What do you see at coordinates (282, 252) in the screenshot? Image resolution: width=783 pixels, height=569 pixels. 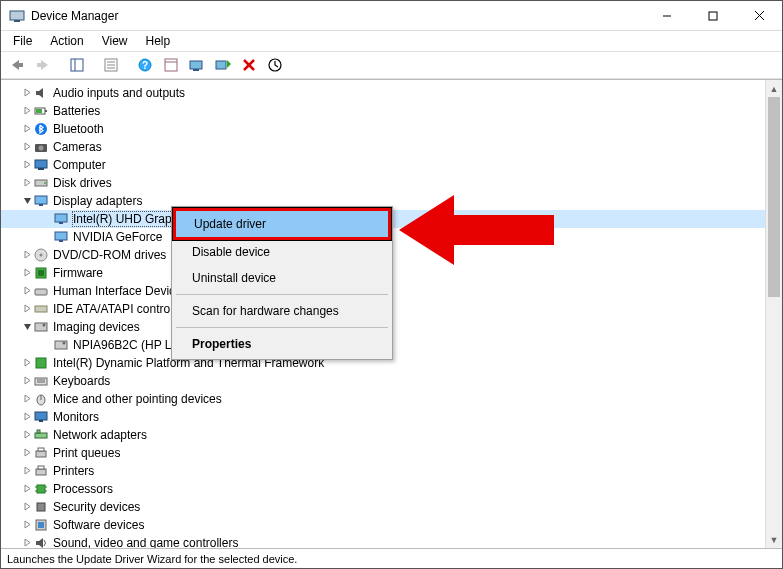 I see `ctx-disable-device: Disable device` at bounding box center [282, 252].